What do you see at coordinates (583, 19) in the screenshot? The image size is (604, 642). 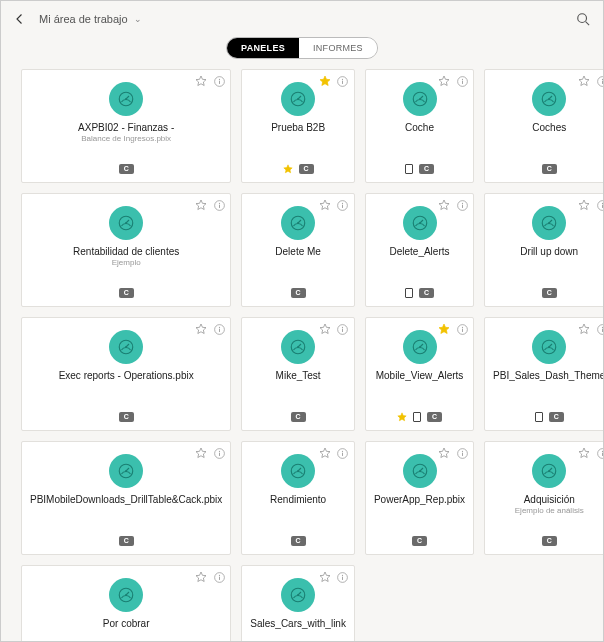 I see `search-button` at bounding box center [583, 19].